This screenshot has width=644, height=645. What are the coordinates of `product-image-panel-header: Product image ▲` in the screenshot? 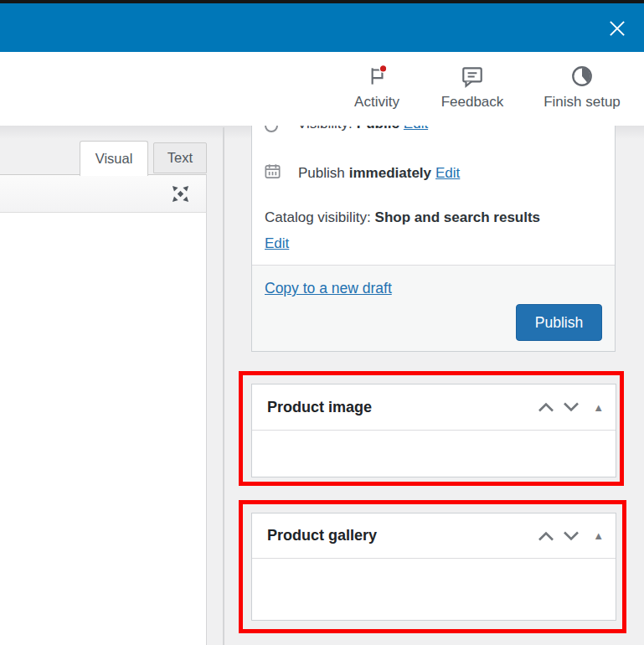 It's located at (434, 407).